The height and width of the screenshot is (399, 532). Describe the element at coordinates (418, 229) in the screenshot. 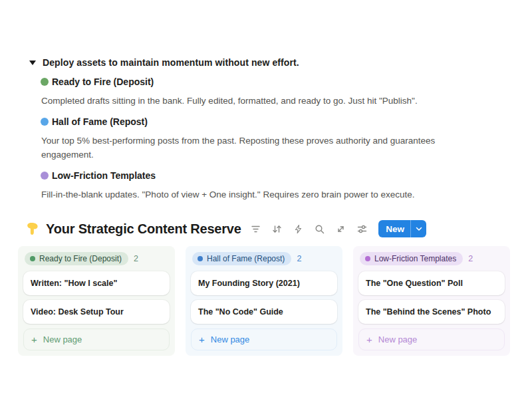

I see `chevron-down-icon` at that location.